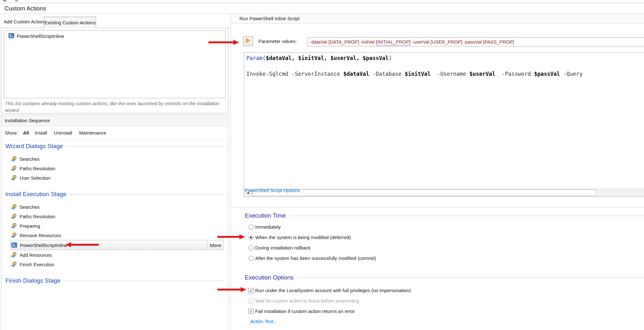  I want to click on filter-maintenance: Maintenance, so click(93, 133).